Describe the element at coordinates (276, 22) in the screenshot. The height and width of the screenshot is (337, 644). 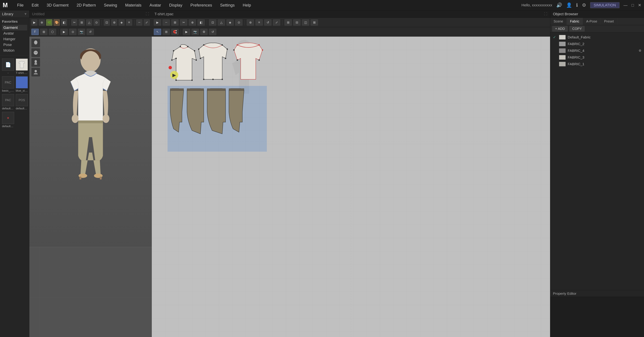
I see `pt-btn-14: ⤢` at that location.